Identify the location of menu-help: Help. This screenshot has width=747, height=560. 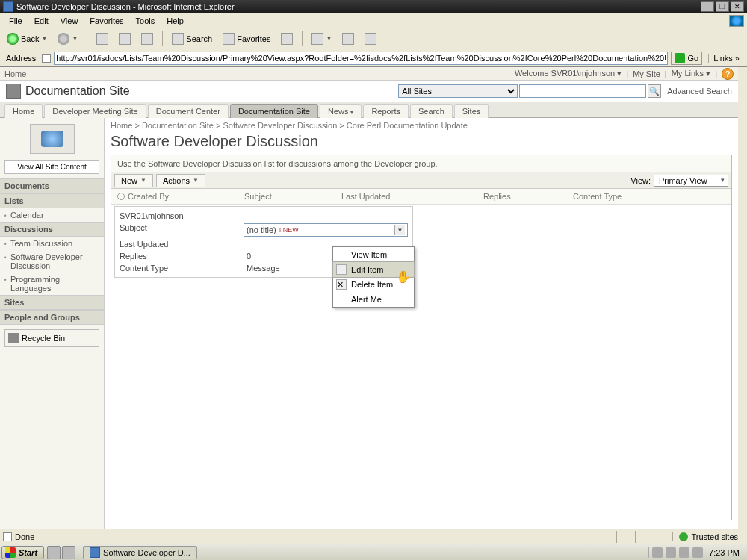
(175, 21).